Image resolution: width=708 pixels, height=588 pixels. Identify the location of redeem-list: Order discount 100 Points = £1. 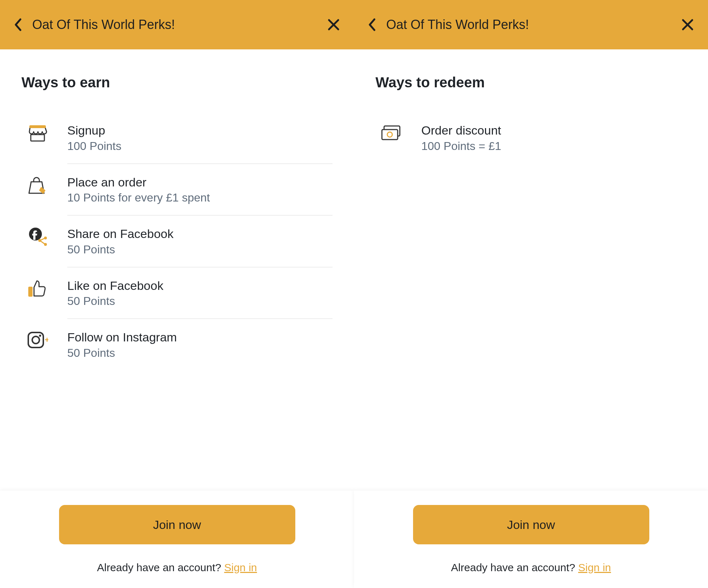
(531, 138).